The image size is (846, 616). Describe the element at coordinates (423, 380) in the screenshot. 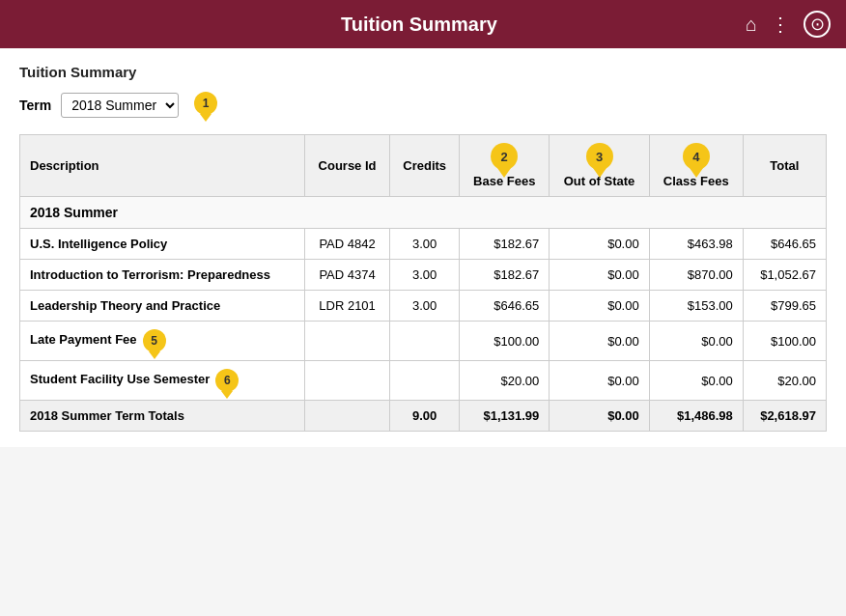

I see `table-row: Student Facility Use Semester6$20.00$0.0…` at that location.